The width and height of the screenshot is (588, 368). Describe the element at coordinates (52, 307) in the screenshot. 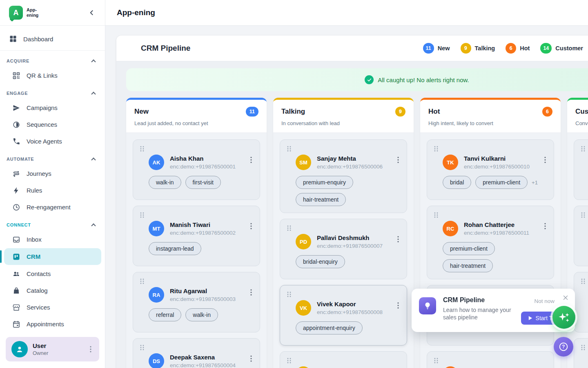

I see `sidebar-item-services: Services` at that location.